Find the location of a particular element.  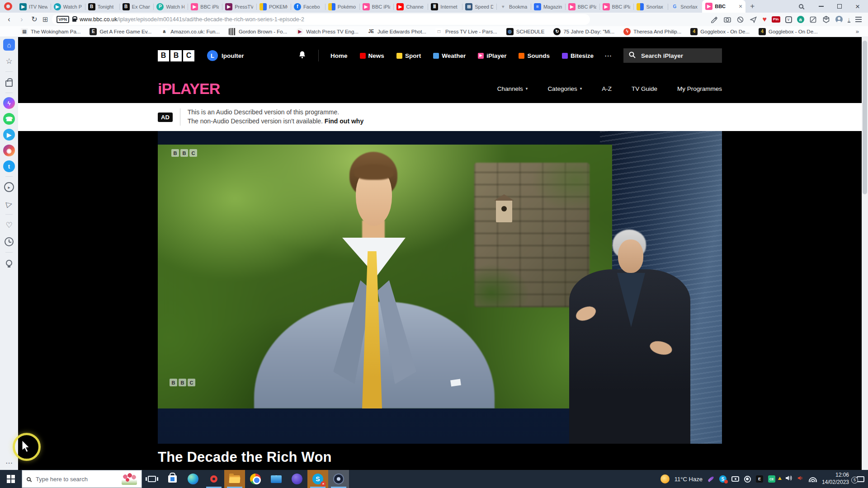

iplayer-nav-my-programmes: My Programmes is located at coordinates (700, 89).